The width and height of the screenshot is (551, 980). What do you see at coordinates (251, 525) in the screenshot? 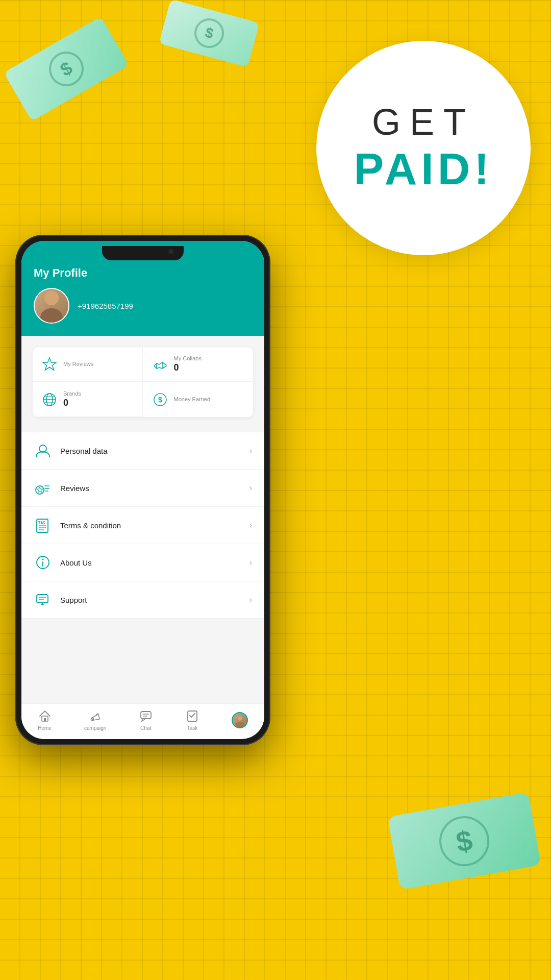
I see `chevron-right-icon-3: ›` at bounding box center [251, 525].